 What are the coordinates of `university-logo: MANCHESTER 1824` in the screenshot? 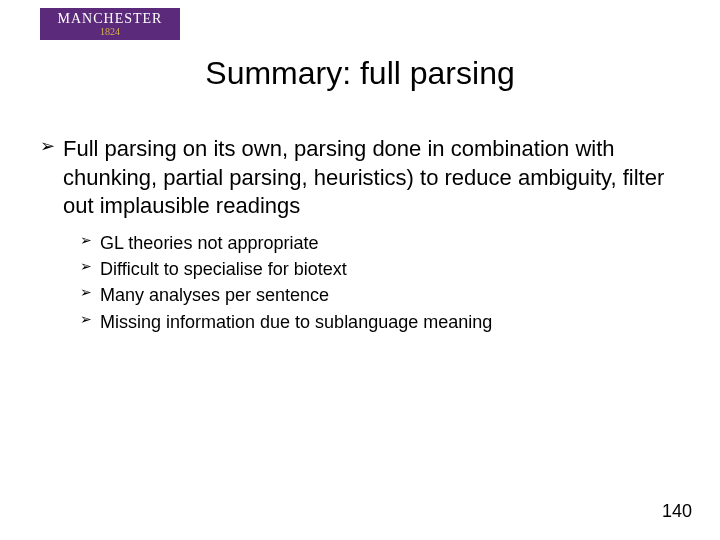 It's located at (110, 24).